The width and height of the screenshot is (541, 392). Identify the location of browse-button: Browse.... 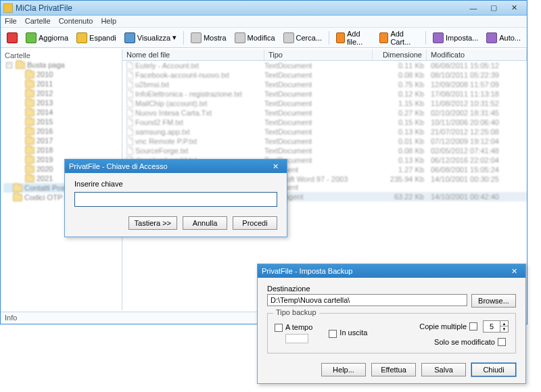
(494, 301).